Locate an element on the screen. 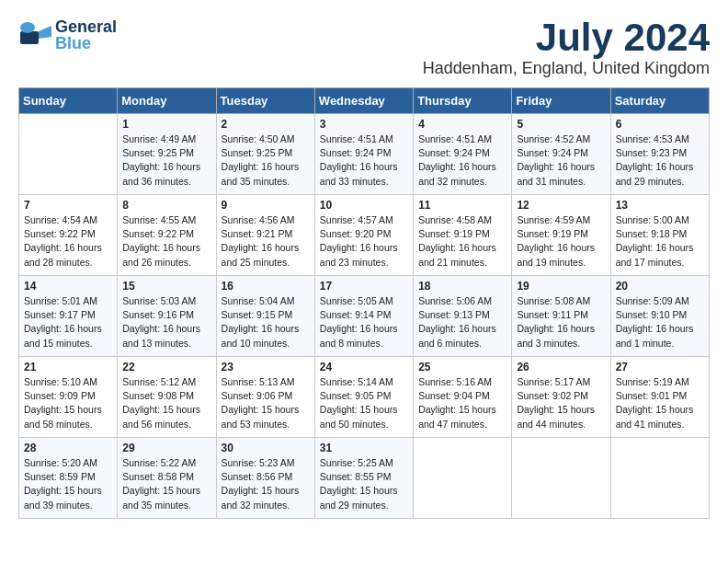 The height and width of the screenshot is (563, 728). day-number: 17 is located at coordinates (364, 286).